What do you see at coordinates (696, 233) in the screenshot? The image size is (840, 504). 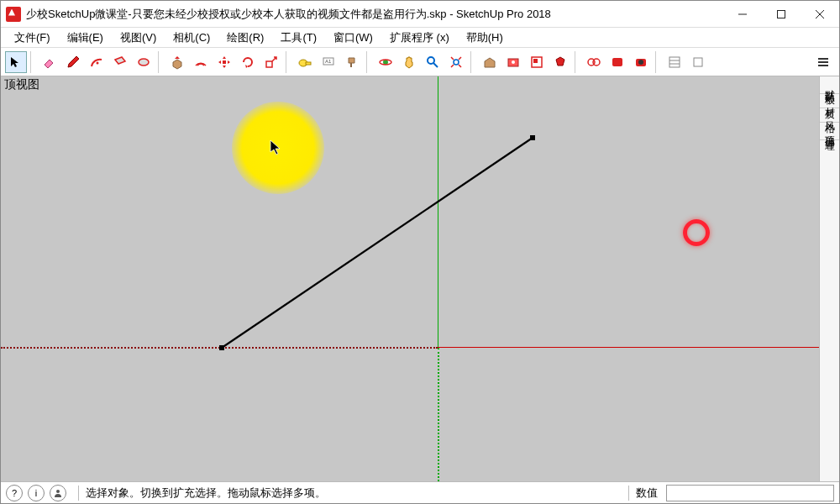 I see `marker-circle-icon` at bounding box center [696, 233].